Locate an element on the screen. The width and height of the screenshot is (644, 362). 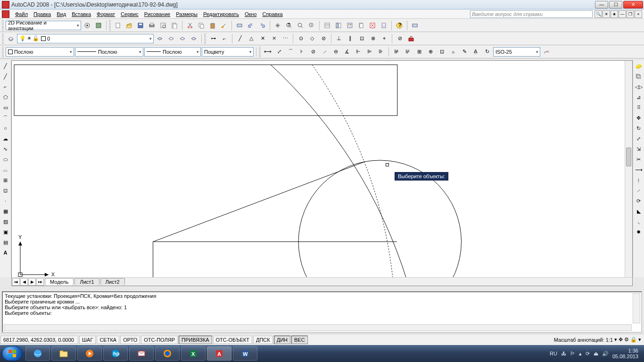
snap-center-button: ⊙ is located at coordinates (301, 39).